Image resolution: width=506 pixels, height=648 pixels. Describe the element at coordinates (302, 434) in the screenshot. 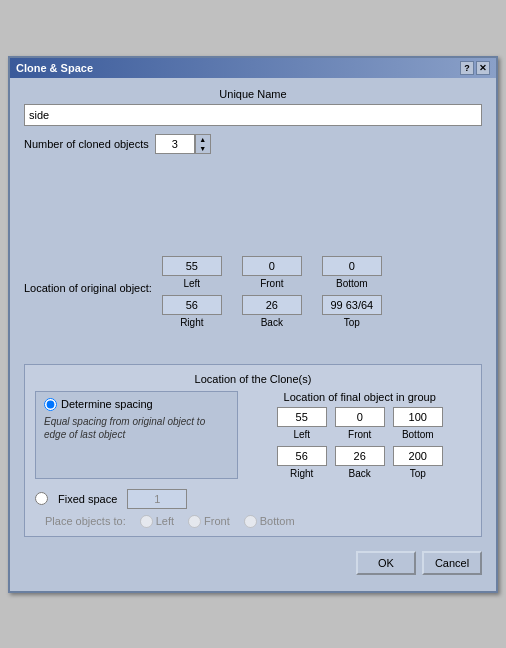

I see `final-left-label: Left` at that location.